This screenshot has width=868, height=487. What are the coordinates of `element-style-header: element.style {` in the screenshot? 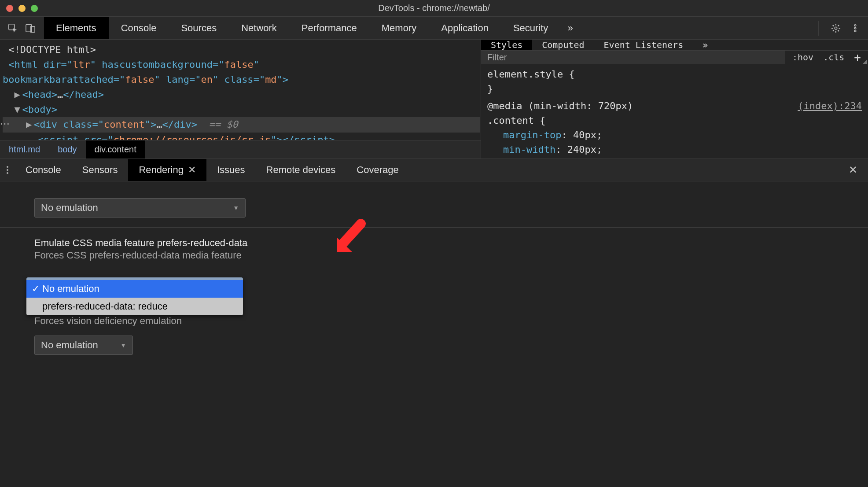 It's located at (531, 74).